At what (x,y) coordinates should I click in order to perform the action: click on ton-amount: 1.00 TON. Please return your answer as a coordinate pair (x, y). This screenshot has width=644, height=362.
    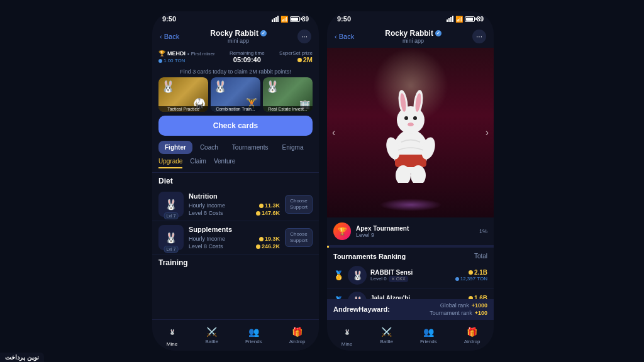
    Looking at the image, I should click on (187, 60).